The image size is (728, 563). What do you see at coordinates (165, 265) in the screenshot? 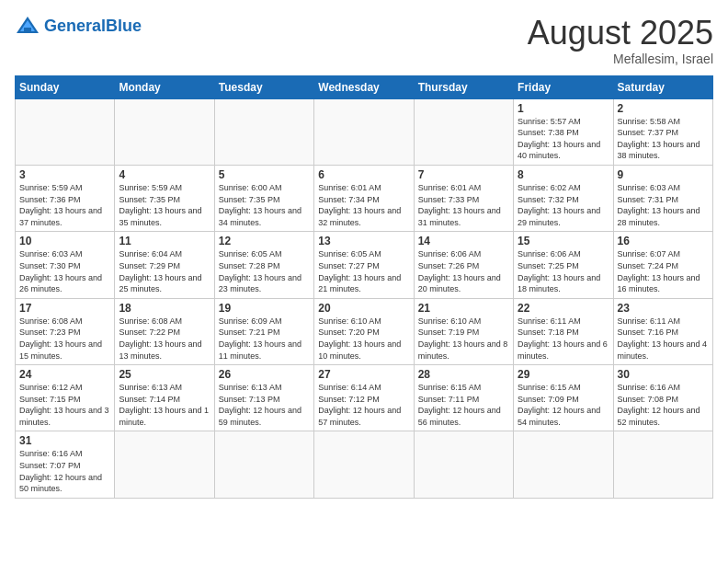
I see `table-row: 11Sunrise: 6:04 AMSunset: 7:29 PMDayligh…` at bounding box center [165, 265].